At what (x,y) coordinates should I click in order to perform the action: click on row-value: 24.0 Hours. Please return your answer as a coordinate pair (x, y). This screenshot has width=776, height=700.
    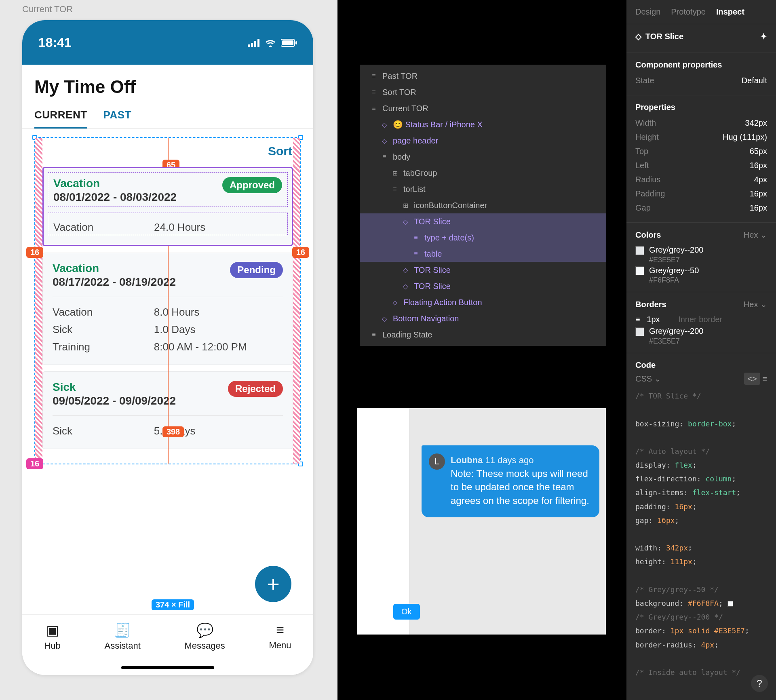
    Looking at the image, I should click on (218, 227).